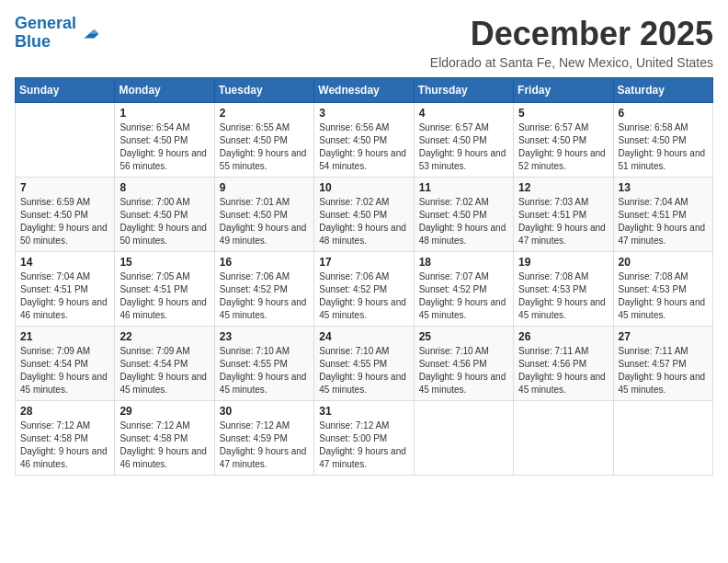  What do you see at coordinates (463, 262) in the screenshot?
I see `day-number: 18` at bounding box center [463, 262].